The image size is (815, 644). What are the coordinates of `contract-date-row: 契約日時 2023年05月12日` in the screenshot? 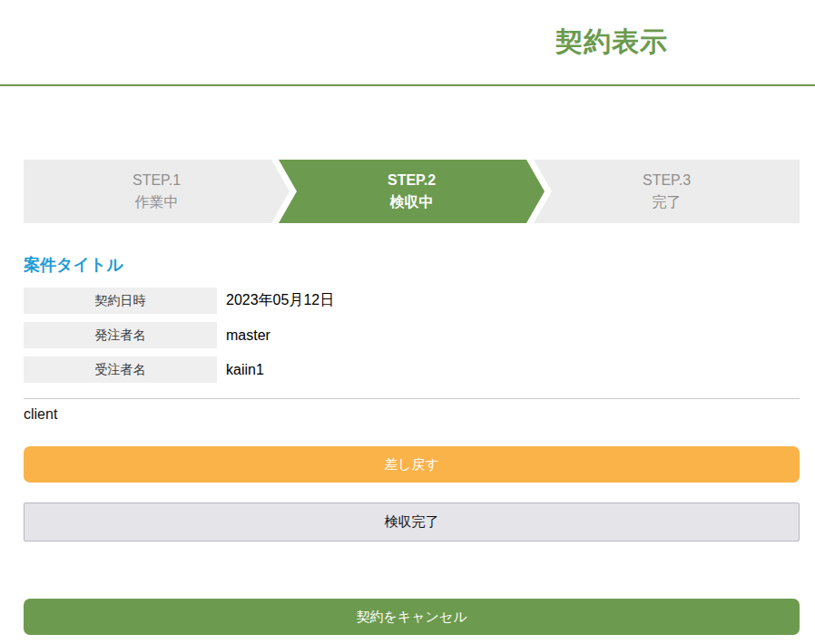 It's located at (412, 301).